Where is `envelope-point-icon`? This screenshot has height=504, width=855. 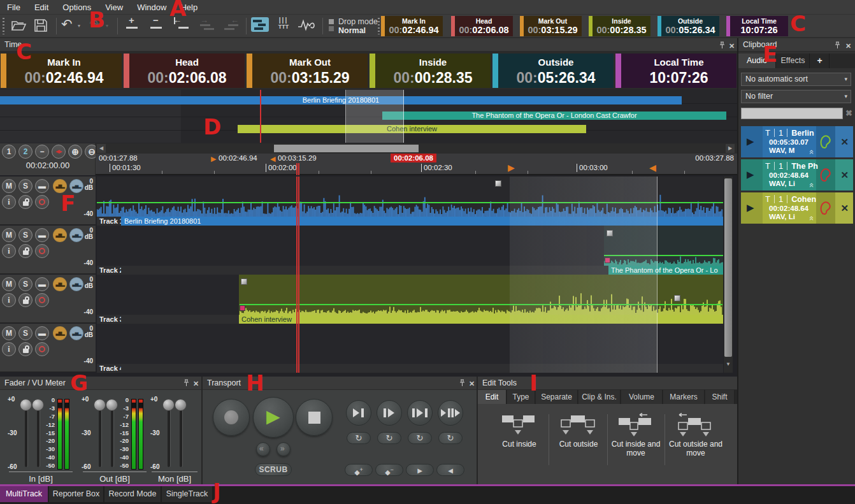
envelope-point-icon is located at coordinates (242, 308).